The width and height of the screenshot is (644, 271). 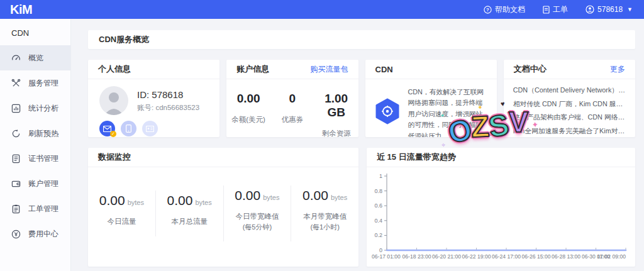 What do you see at coordinates (16, 234) in the screenshot?
I see `fee-icon` at bounding box center [16, 234].